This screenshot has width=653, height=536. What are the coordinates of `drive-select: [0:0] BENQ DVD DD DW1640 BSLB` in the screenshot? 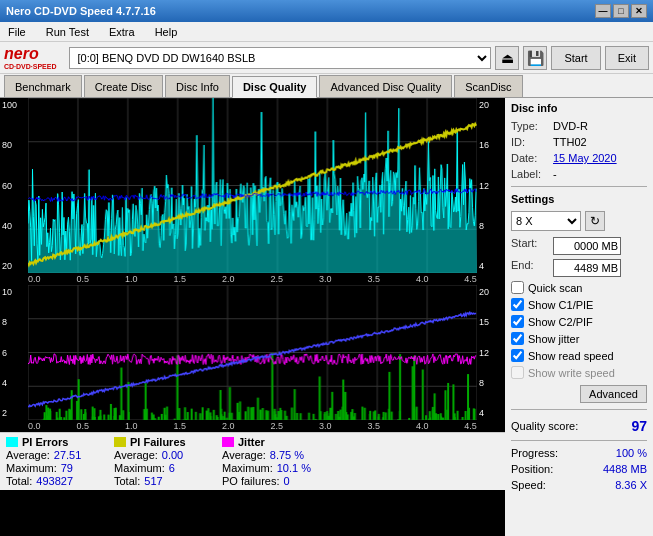 It's located at (280, 58).